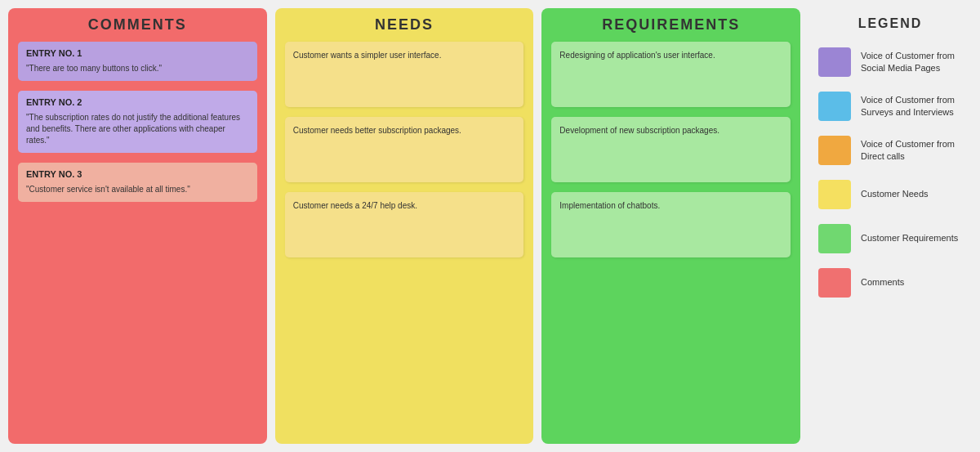  Describe the element at coordinates (137, 122) in the screenshot. I see `entry-card-2: ENTRY NO. 2 "The subscription rates do n…` at that location.